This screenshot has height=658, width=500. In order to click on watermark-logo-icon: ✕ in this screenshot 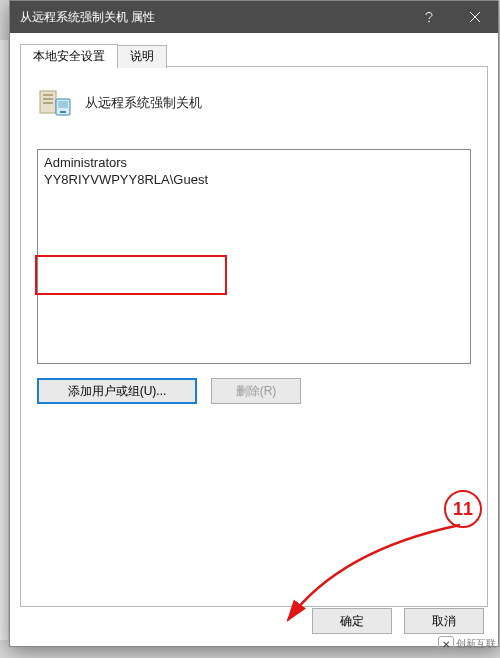, I will do `click(446, 644)`.